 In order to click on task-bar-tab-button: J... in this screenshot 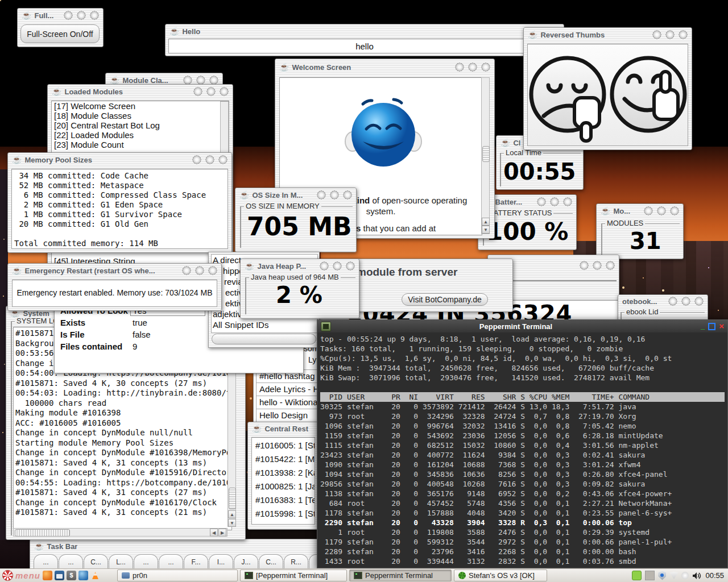, I will do `click(246, 562)`.